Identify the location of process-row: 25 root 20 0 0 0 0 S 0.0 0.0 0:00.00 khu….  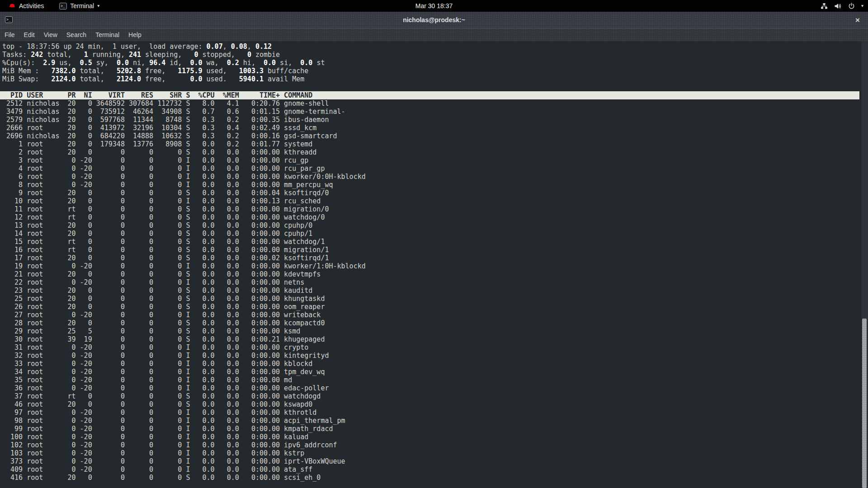
(435, 299).